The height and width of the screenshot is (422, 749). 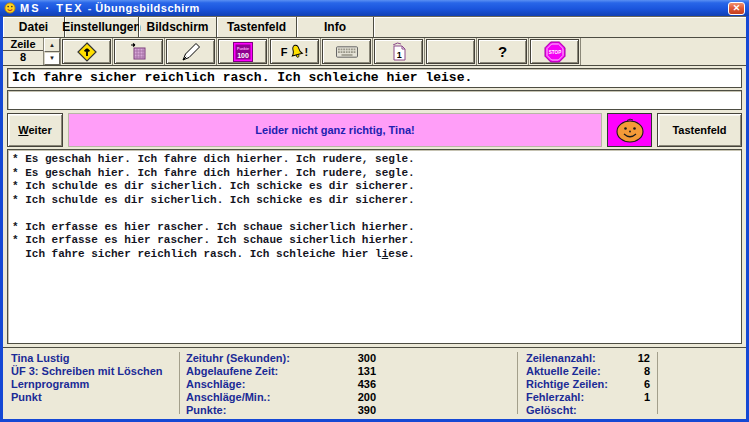 I want to click on stat-row: Anschläge/Min.:200, so click(x=281, y=398).